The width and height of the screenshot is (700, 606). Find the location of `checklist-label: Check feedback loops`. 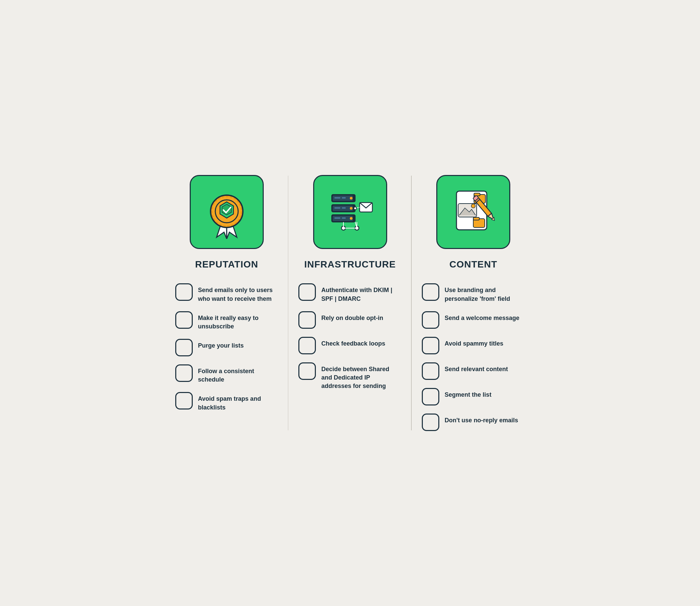

checklist-label: Check feedback loops is located at coordinates (353, 342).